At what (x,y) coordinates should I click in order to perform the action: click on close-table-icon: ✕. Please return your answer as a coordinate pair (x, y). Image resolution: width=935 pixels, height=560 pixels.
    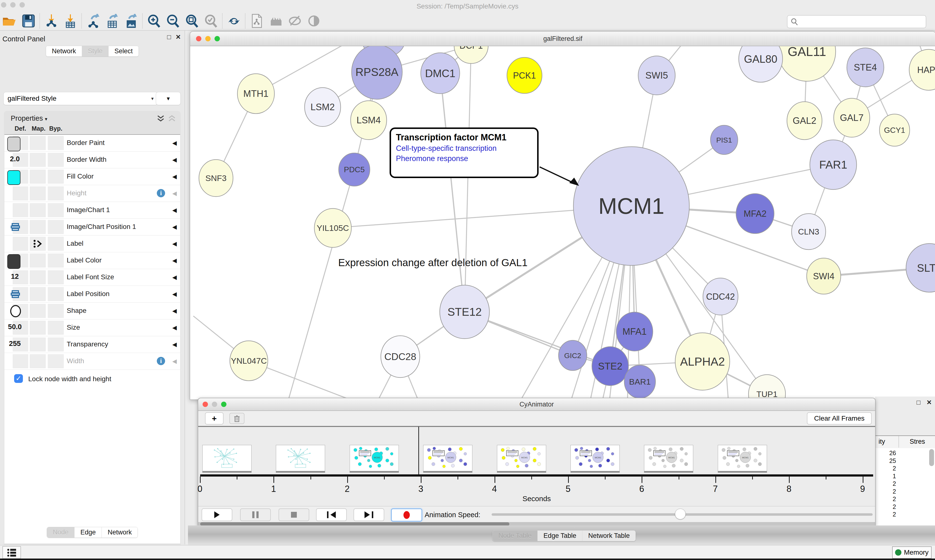
    Looking at the image, I should click on (929, 402).